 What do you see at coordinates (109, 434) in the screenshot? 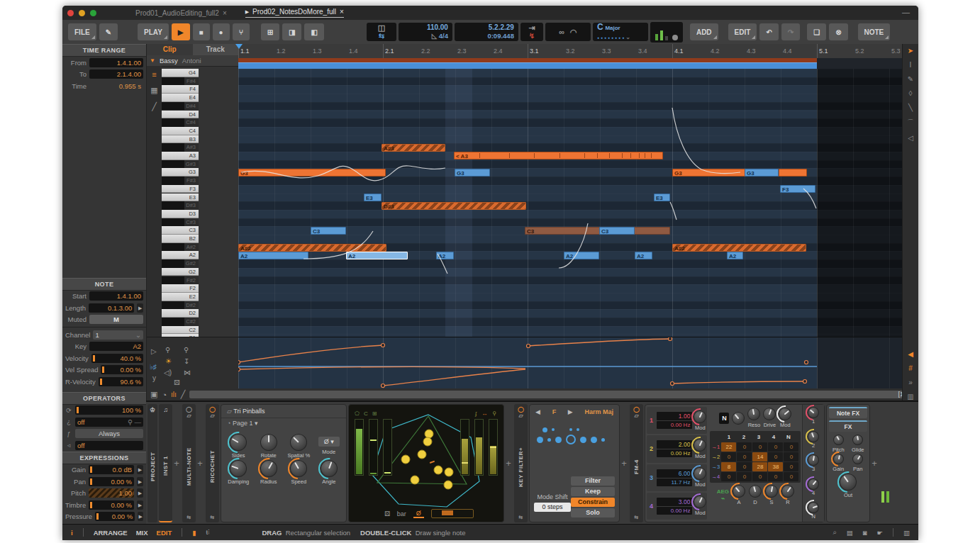
I see `operator-field-2: Always` at bounding box center [109, 434].